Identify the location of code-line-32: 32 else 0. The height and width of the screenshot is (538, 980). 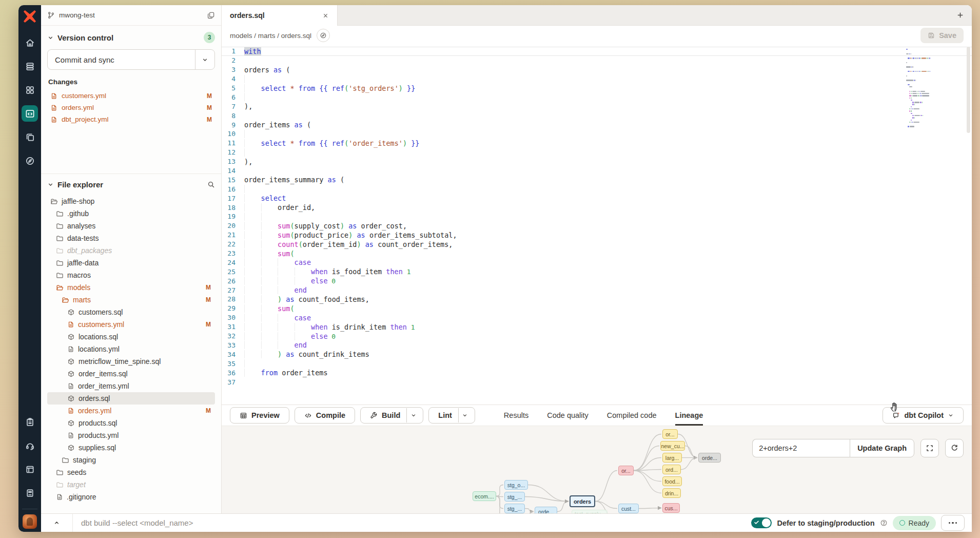
(597, 336).